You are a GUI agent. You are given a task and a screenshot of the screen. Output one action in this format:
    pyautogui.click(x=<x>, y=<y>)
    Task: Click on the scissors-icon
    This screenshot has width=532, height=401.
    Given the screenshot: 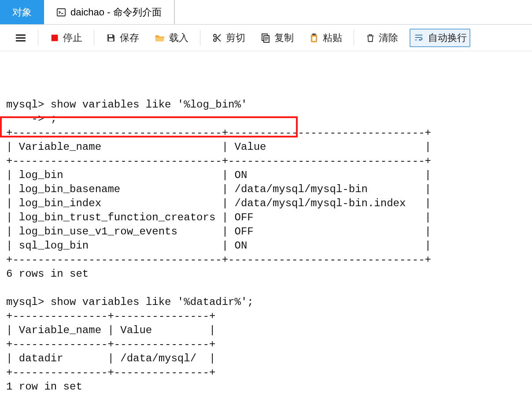 What is the action you would take?
    pyautogui.click(x=217, y=38)
    